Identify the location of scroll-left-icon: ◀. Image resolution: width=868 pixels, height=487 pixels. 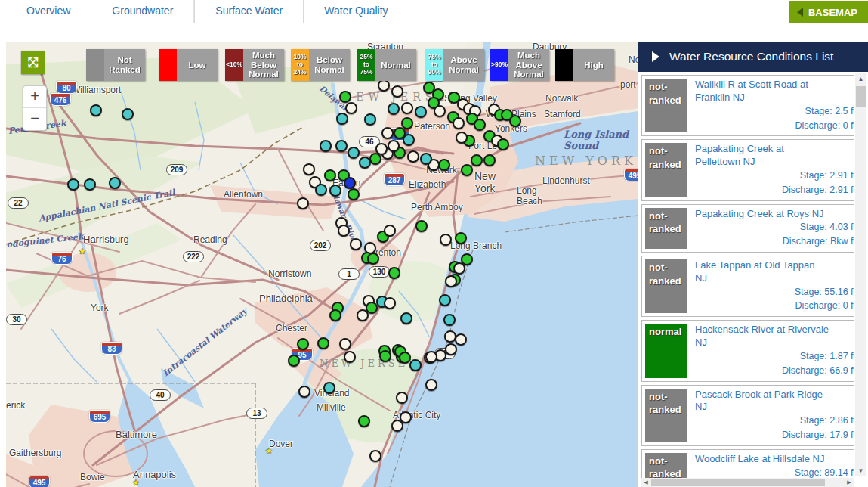
(646, 482).